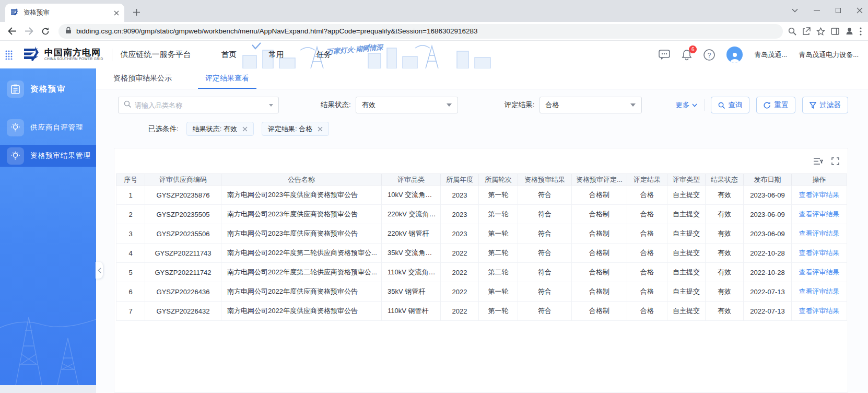 The image size is (868, 393). I want to click on table-cell: 南方电网公司2022年度第二轮供应商资格预审公..., so click(302, 273).